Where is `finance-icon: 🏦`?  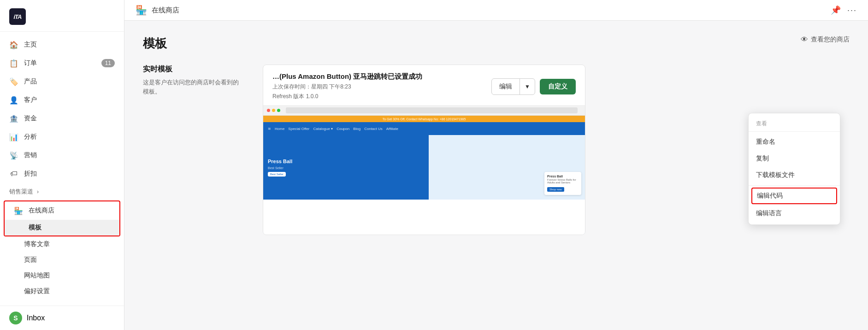 finance-icon: 🏦 is located at coordinates (14, 118).